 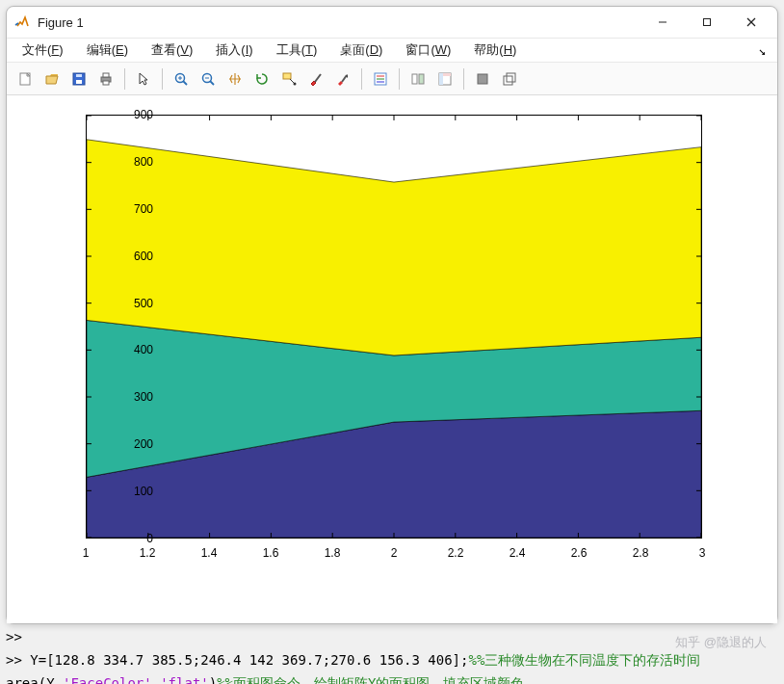 What do you see at coordinates (316, 79) in the screenshot?
I see `brush-icon` at bounding box center [316, 79].